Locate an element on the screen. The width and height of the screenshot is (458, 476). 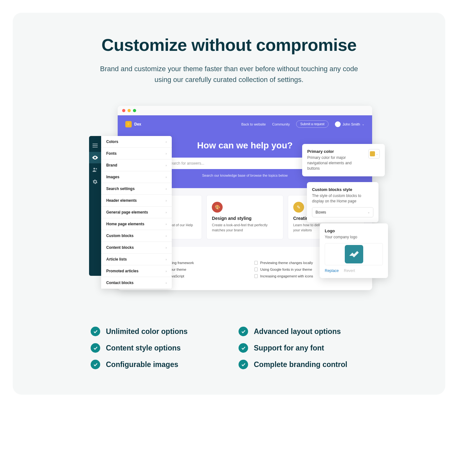
page-subhead: Brand and customize your theme faster th… is located at coordinates (229, 74).